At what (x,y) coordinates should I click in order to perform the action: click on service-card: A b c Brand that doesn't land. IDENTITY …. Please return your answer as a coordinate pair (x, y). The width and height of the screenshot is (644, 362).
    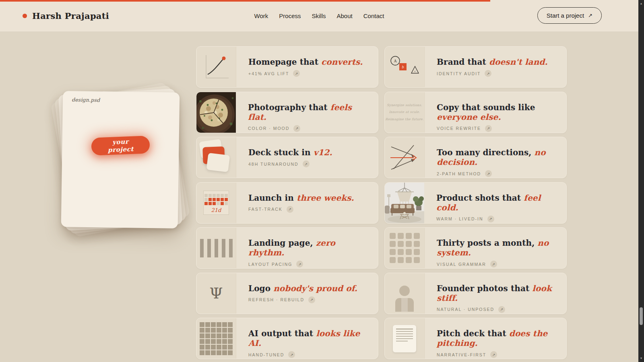
    Looking at the image, I should click on (476, 67).